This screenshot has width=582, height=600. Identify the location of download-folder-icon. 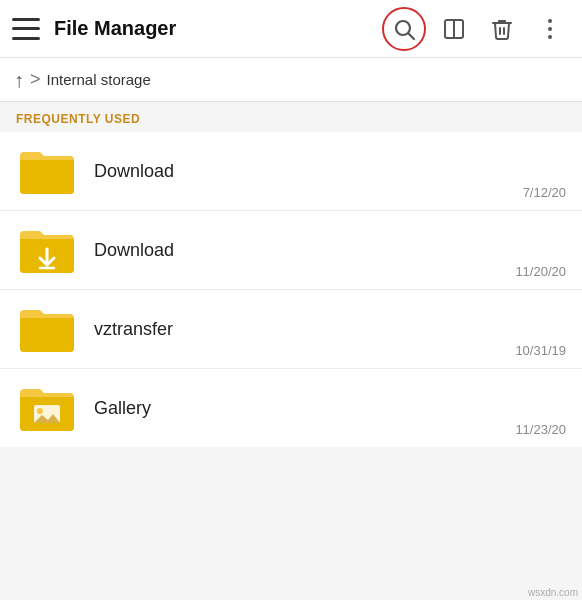
(47, 250).